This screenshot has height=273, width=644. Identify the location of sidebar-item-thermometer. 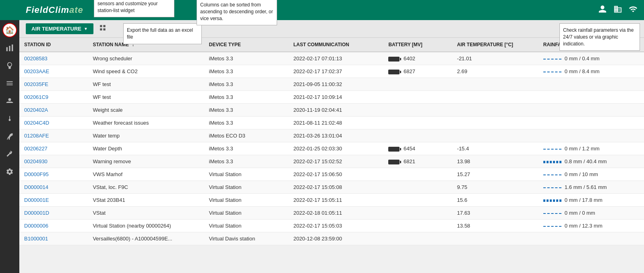
(10, 119).